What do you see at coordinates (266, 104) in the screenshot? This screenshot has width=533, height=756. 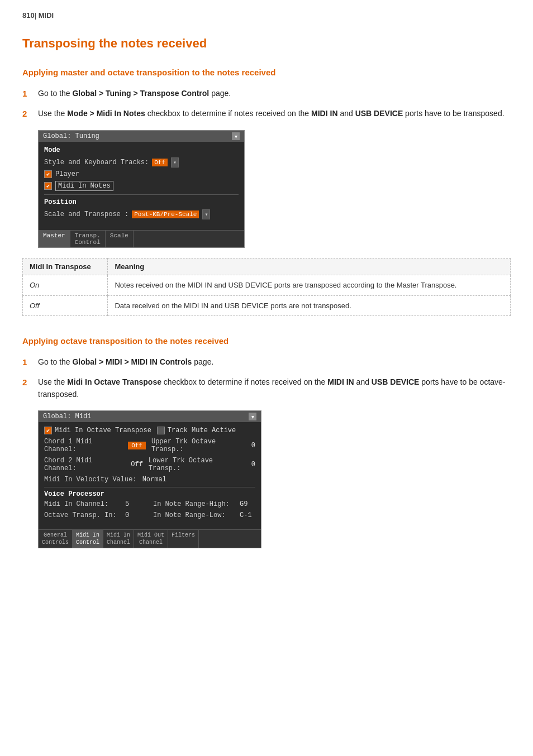 I see `section1-steps: 1 Go to the Global > Tuning > Transpose …` at bounding box center [266, 104].